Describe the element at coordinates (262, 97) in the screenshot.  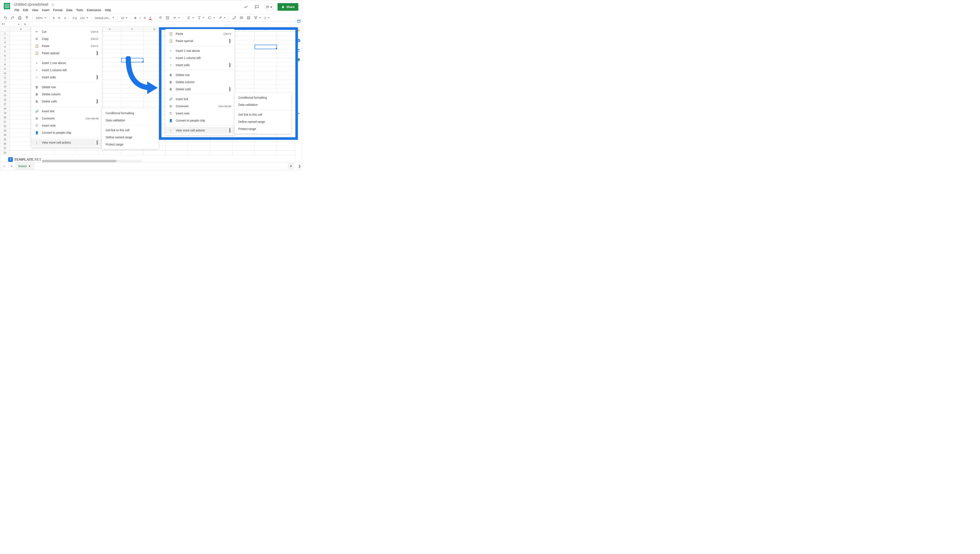
I see `sub2-cond-format: Conditional formatting` at that location.